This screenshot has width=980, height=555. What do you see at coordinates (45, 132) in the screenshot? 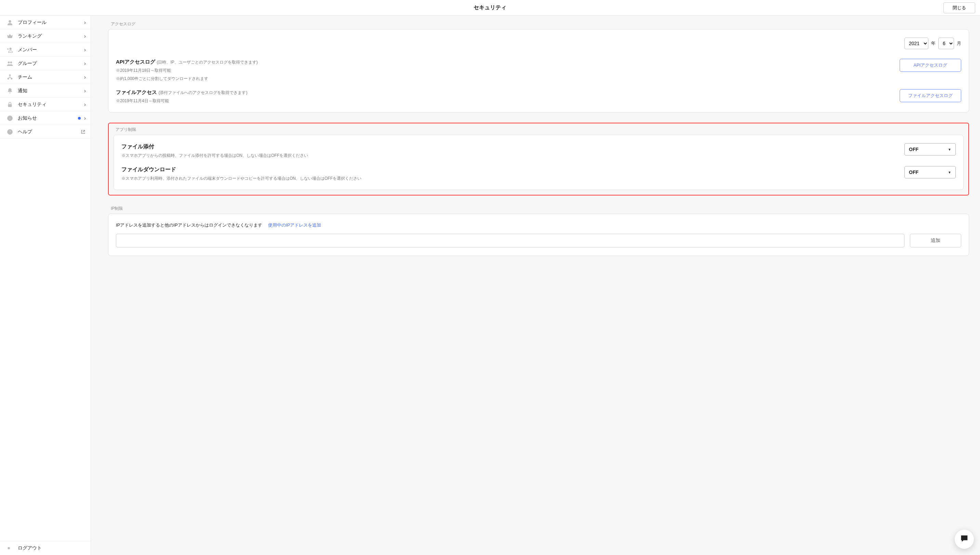
I see `sidebar-item-help: ? ヘルプ` at bounding box center [45, 132].